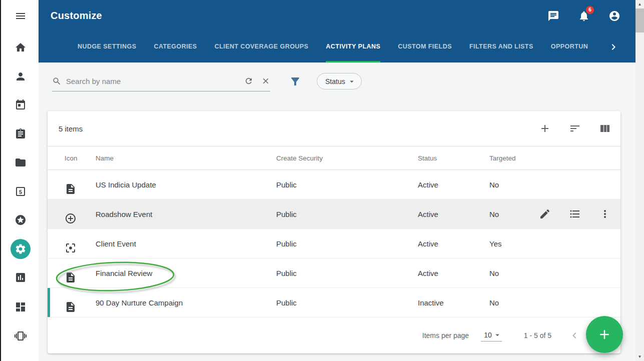 The image size is (644, 361). What do you see at coordinates (545, 128) in the screenshot?
I see `add-item-icon` at bounding box center [545, 128].